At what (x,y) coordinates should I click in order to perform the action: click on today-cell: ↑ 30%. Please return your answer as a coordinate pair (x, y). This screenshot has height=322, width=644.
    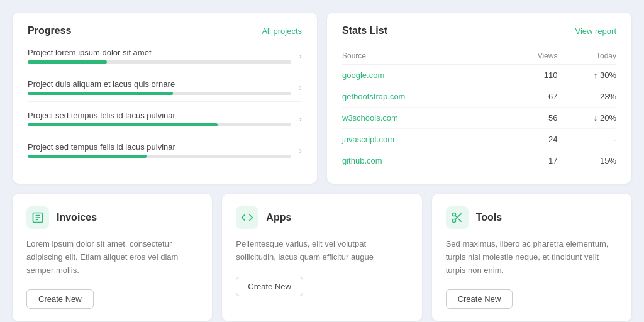
    Looking at the image, I should click on (587, 75).